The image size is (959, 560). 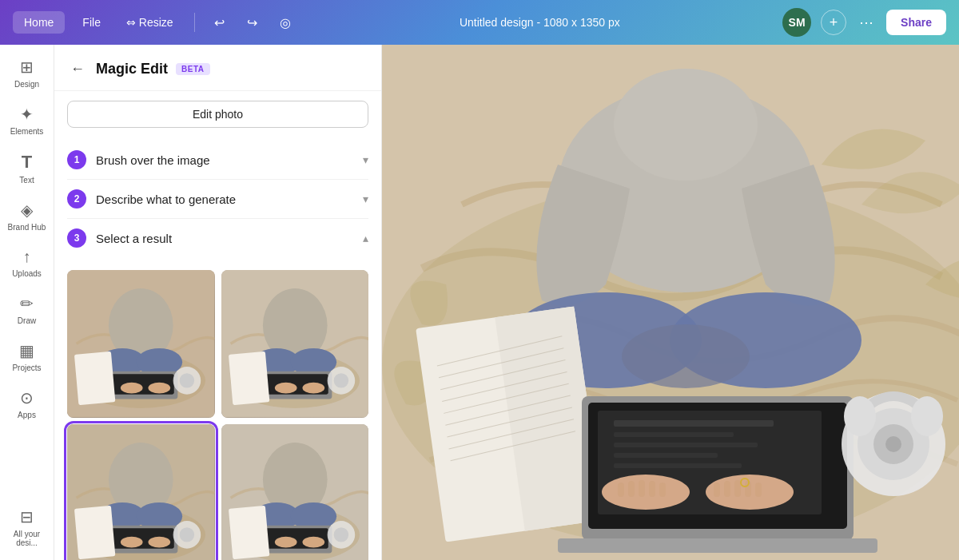 What do you see at coordinates (27, 310) in the screenshot?
I see `sidebar-item-draw: ✏ Draw` at bounding box center [27, 310].